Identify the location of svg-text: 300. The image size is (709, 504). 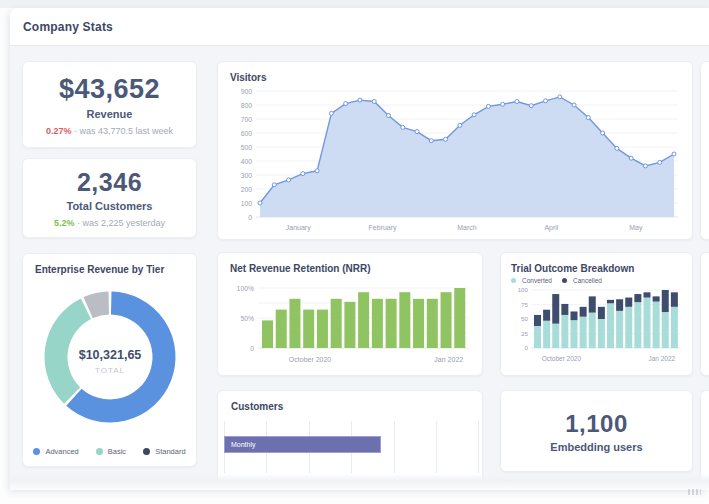
(247, 176).